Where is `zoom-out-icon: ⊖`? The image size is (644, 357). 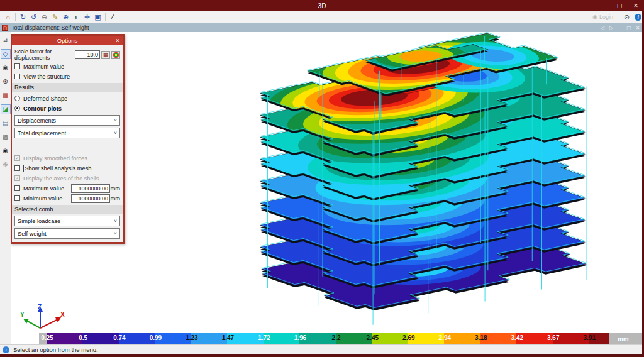
zoom-out-icon: ⊖ is located at coordinates (44, 18).